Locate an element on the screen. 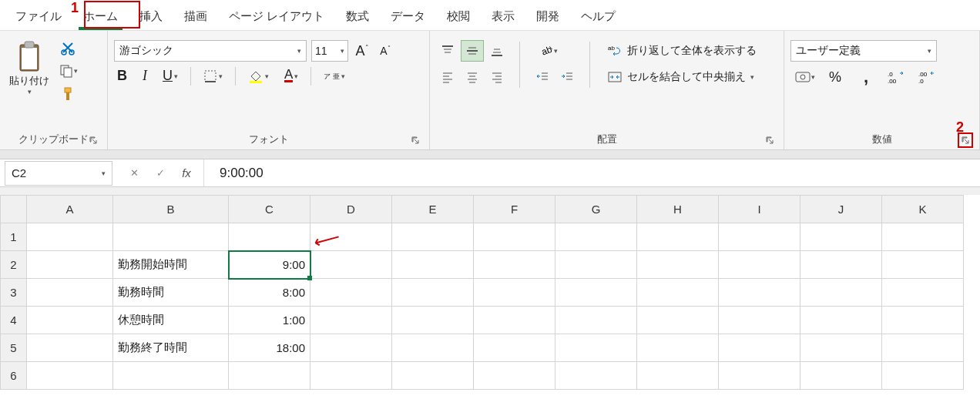 This screenshot has width=980, height=399. tab-home: ホーム is located at coordinates (100, 15).